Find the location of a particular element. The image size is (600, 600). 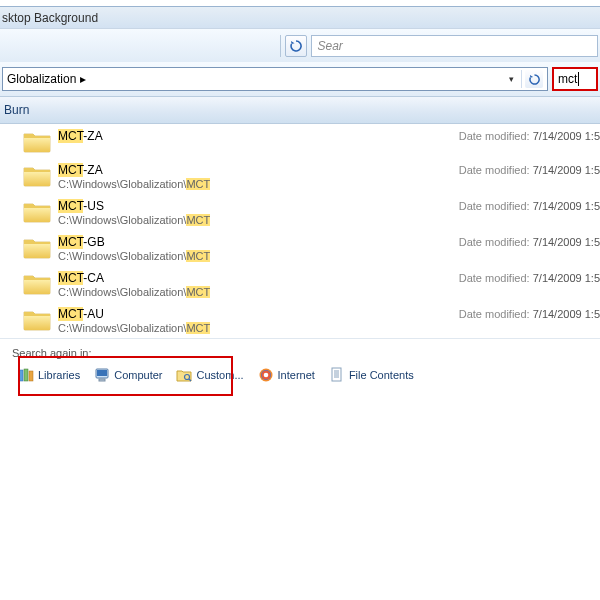

result-name: MCT-GB is located at coordinates (134, 242).